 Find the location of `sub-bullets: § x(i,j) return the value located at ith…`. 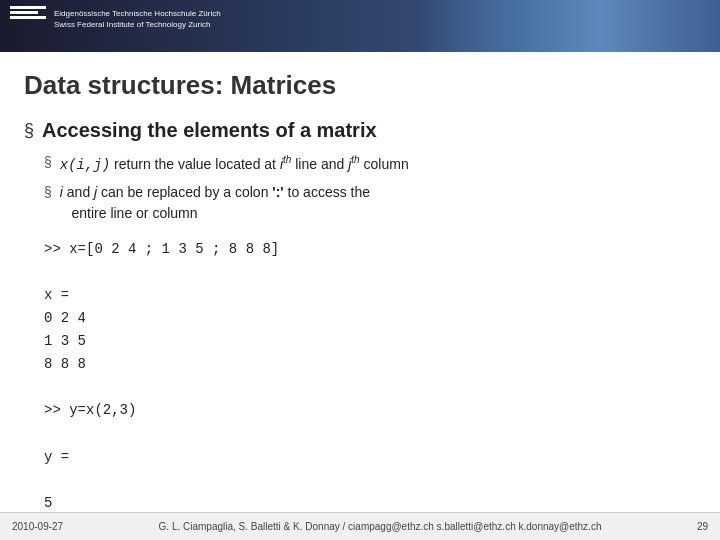

sub-bullets: § x(i,j) return the value located at ith… is located at coordinates (370, 188).